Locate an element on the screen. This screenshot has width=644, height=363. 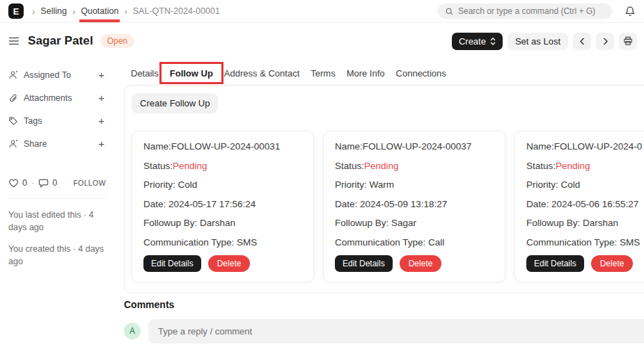
sidebar-item-tags: Tags + is located at coordinates (57, 121).